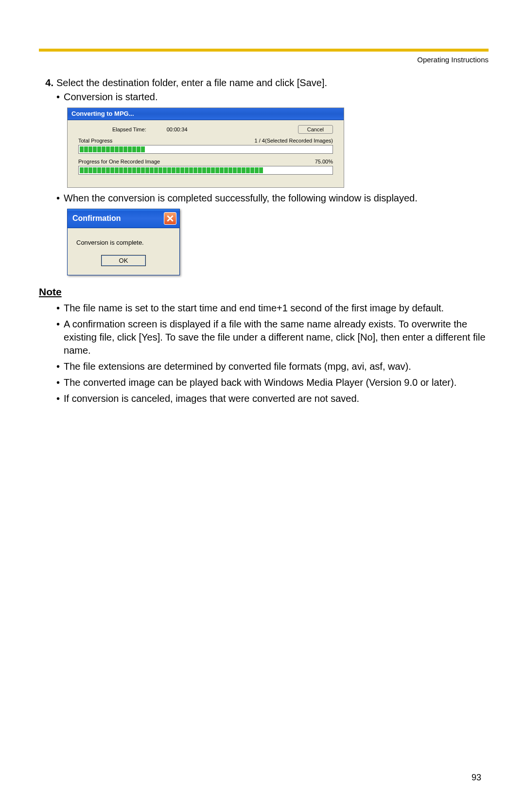 Image resolution: width=525 pixels, height=812 pixels. I want to click on dialog-title: Converting to MPG..., so click(103, 114).